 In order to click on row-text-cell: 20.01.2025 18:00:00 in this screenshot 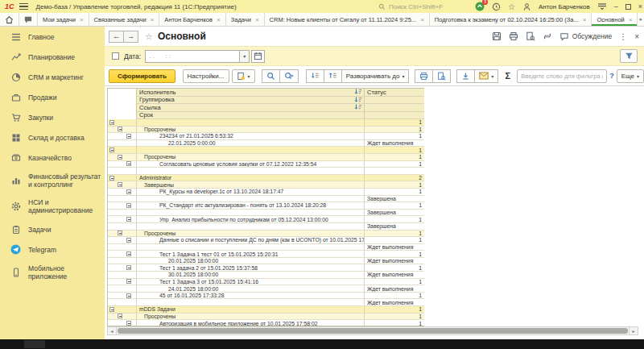, I will do `click(251, 261)`.